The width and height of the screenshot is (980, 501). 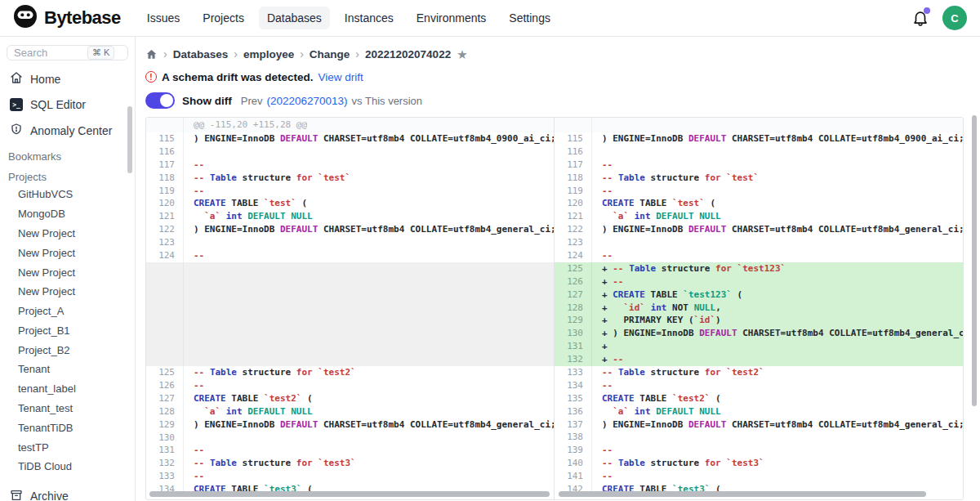 I want to click on diff-line: 126+ --, so click(x=759, y=282).